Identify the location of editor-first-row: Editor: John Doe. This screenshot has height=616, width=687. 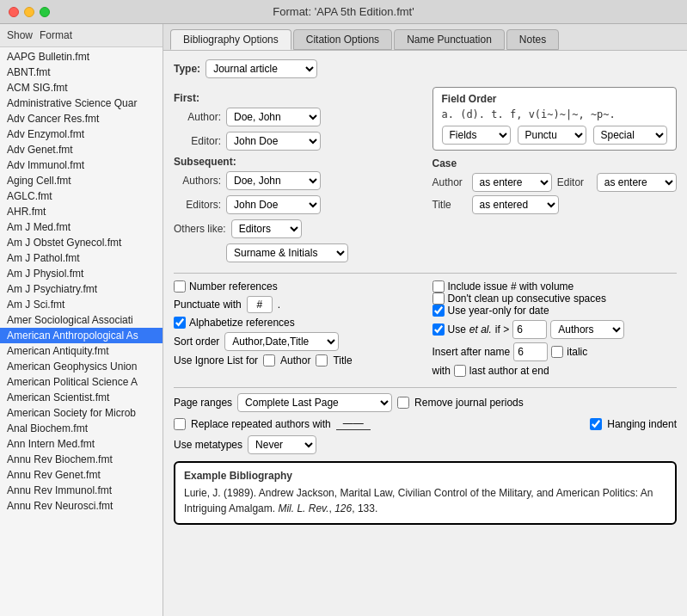
(296, 141).